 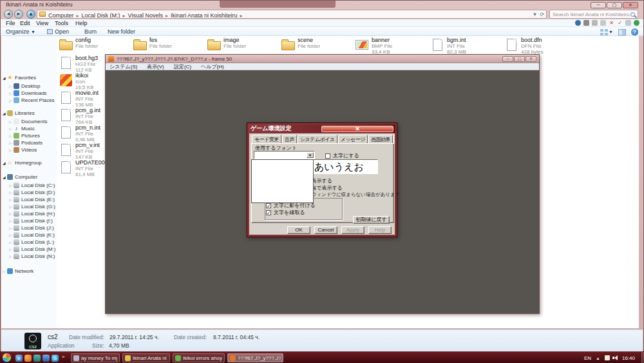 I want to click on menu-item-edit: Edit, so click(x=25, y=23).